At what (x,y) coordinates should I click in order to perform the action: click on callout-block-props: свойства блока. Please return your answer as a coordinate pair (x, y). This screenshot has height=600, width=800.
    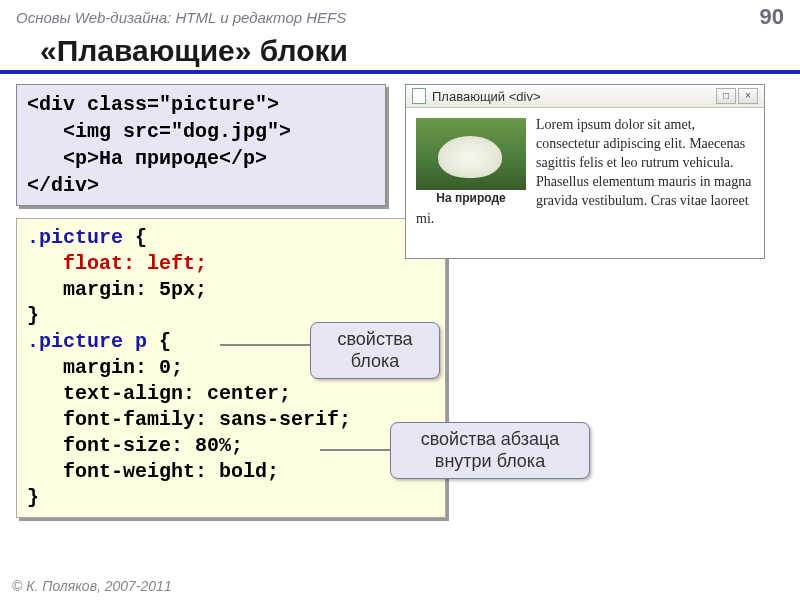
    Looking at the image, I should click on (375, 350).